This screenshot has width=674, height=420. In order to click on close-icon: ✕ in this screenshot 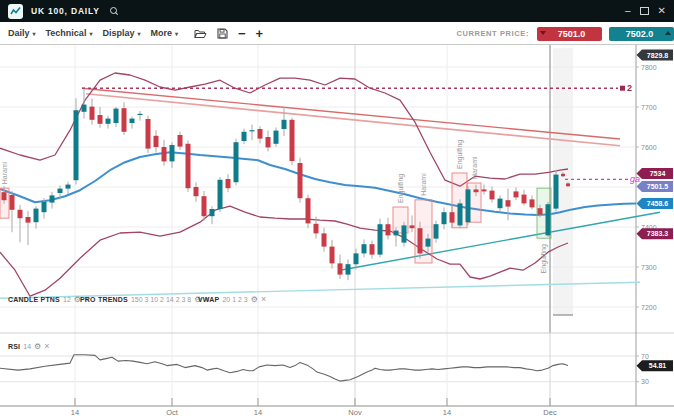, I will do `click(662, 11)`.